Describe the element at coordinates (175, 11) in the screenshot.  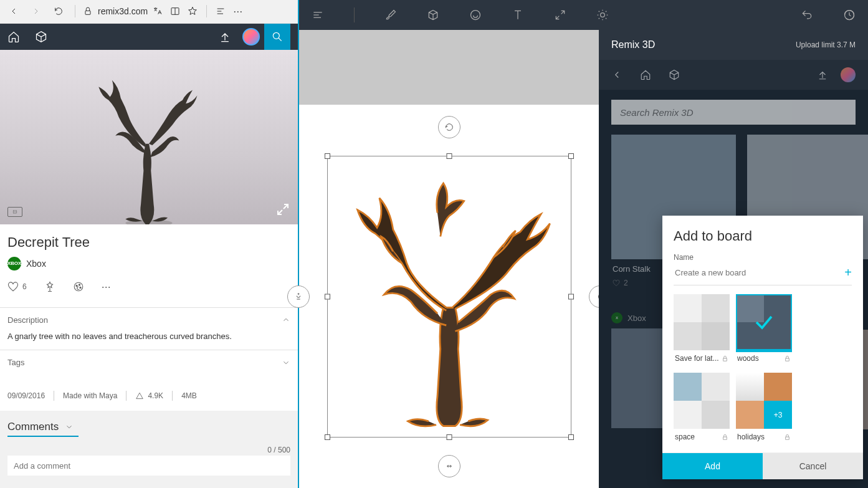
I see `reading-icon` at that location.